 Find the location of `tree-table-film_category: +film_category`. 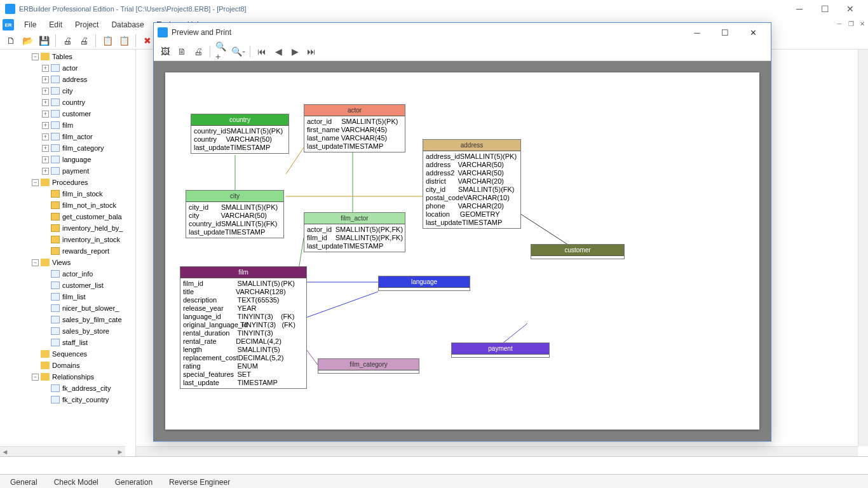

tree-table-film_category: +film_category is located at coordinates (67, 148).